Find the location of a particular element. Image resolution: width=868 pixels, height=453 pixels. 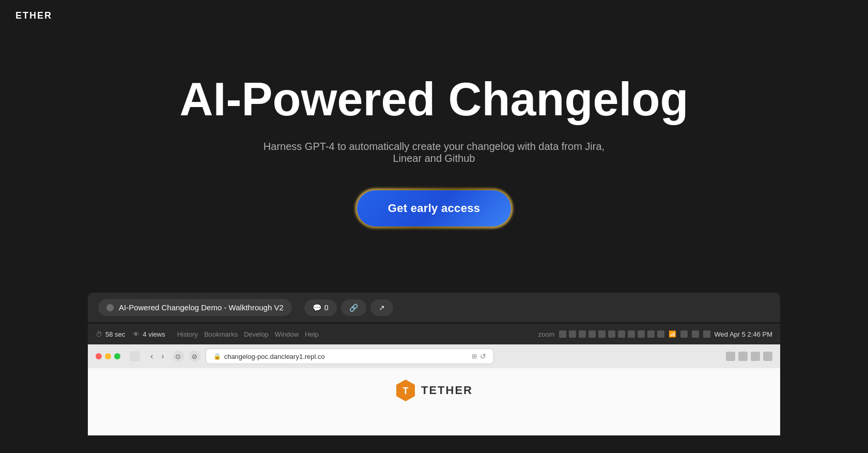

traffic-lights is located at coordinates (108, 356).